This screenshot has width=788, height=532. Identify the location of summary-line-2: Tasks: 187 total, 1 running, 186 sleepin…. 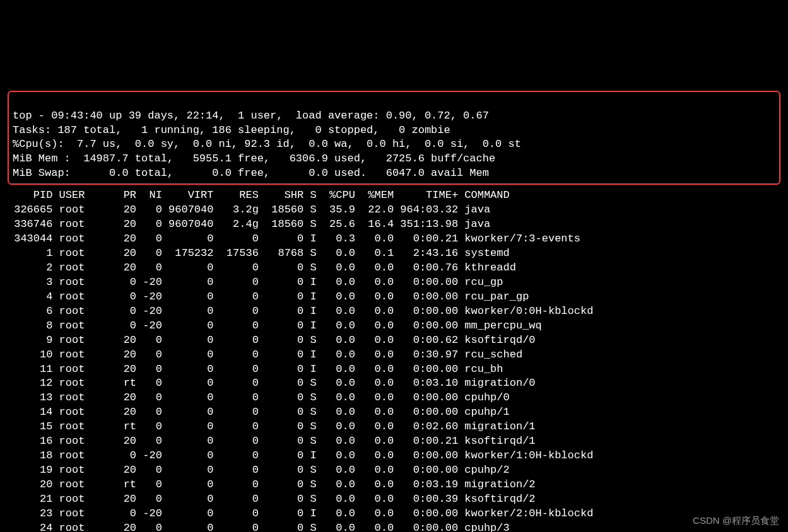
(232, 130).